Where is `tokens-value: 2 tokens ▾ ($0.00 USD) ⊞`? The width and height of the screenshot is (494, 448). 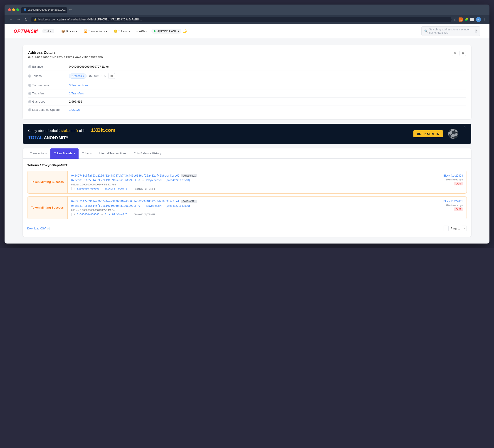
tokens-value: 2 tokens ▾ ($0.00 USD) ⊞ is located at coordinates (92, 76).